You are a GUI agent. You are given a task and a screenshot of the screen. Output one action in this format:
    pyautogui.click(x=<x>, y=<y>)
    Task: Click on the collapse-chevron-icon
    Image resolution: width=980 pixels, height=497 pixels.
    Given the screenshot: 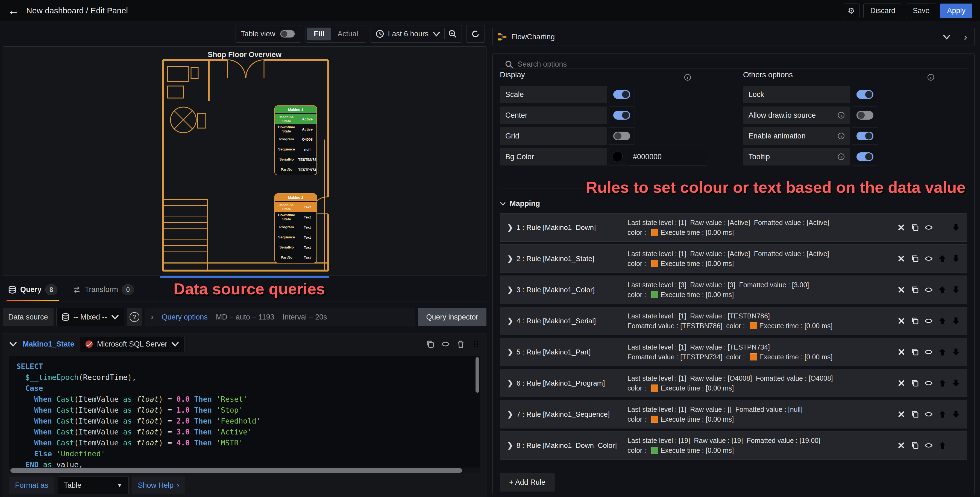 What is the action you would take?
    pyautogui.click(x=13, y=344)
    